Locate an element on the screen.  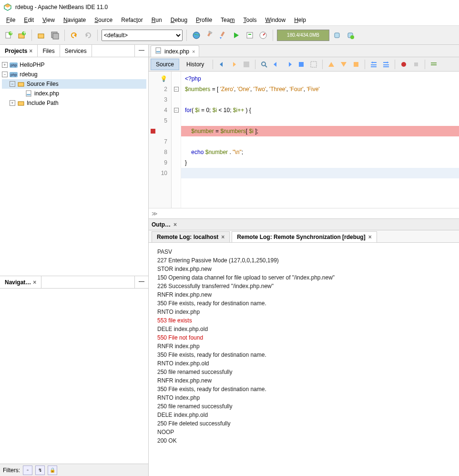
find-icon is located at coordinates (264, 64).